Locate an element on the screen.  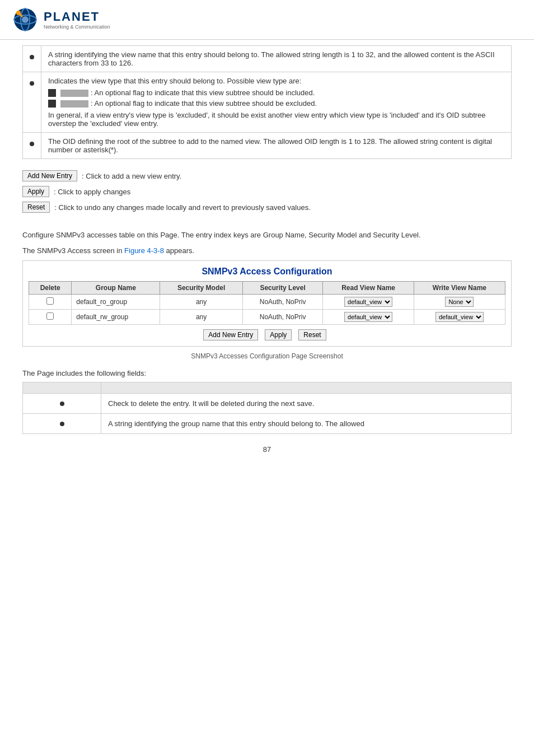
col-header-security-model: Security Model is located at coordinates (202, 288).